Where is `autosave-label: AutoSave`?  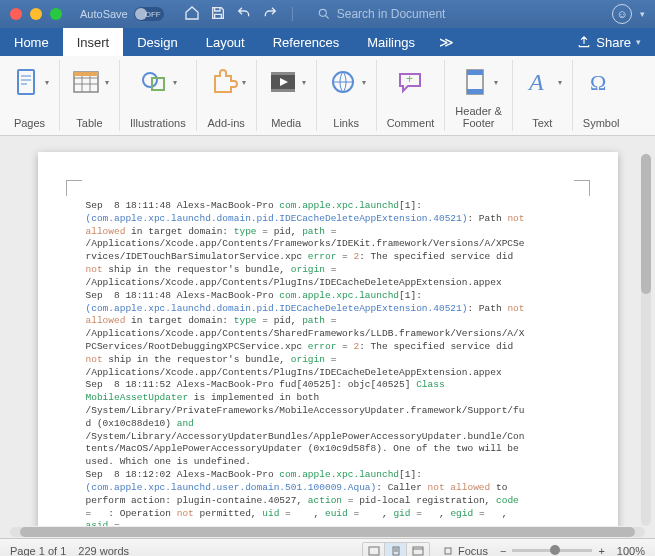
autosave-label: AutoSave is located at coordinates (104, 14).